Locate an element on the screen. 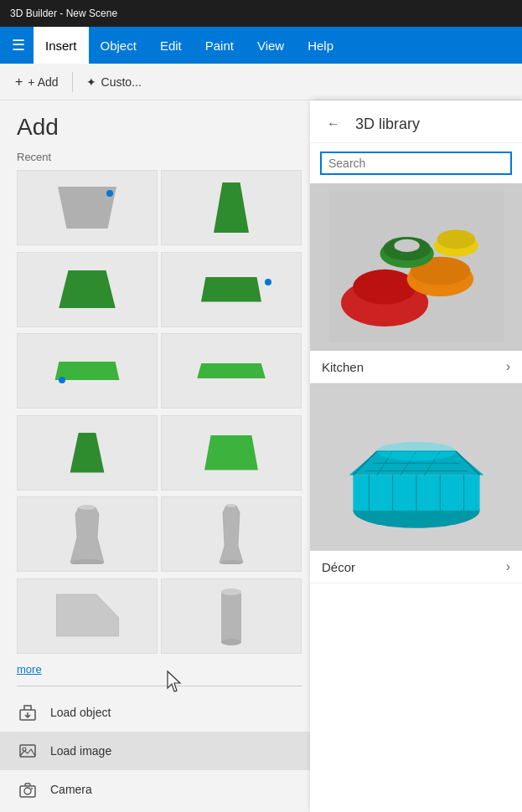 The image size is (522, 812). customize-icon: ✦ is located at coordinates (91, 82).